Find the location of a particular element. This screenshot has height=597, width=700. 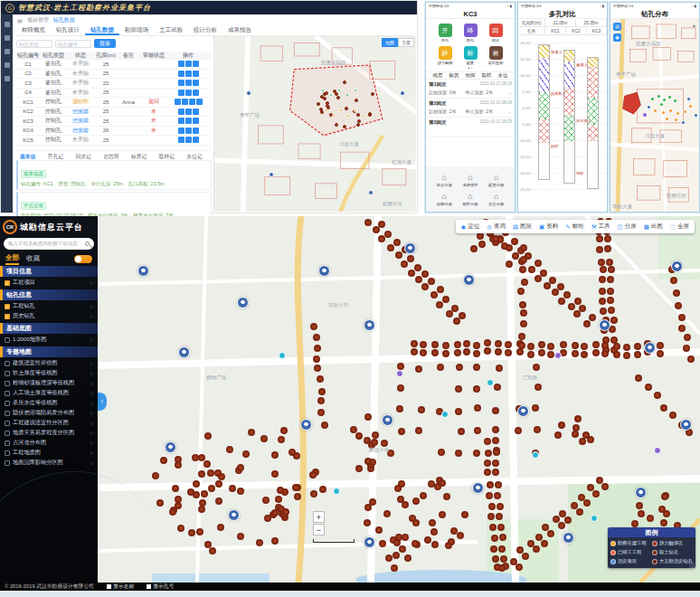

tab-钻孔数据: 钻孔数据 is located at coordinates (102, 30).